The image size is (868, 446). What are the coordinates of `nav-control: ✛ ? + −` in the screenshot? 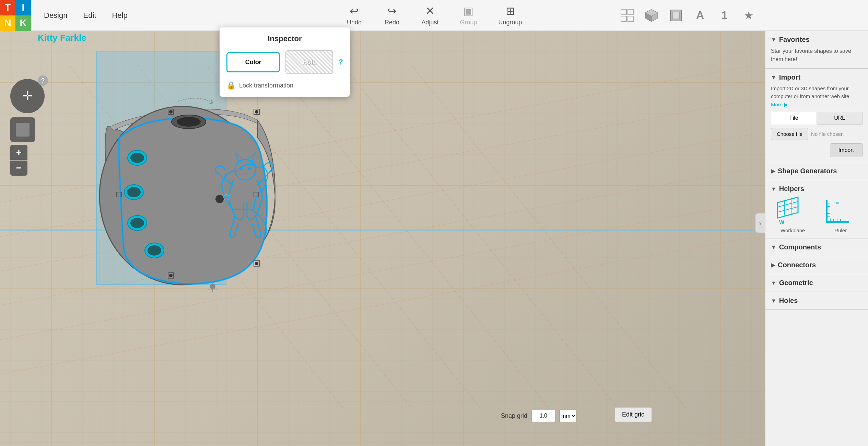 It's located at (27, 127).